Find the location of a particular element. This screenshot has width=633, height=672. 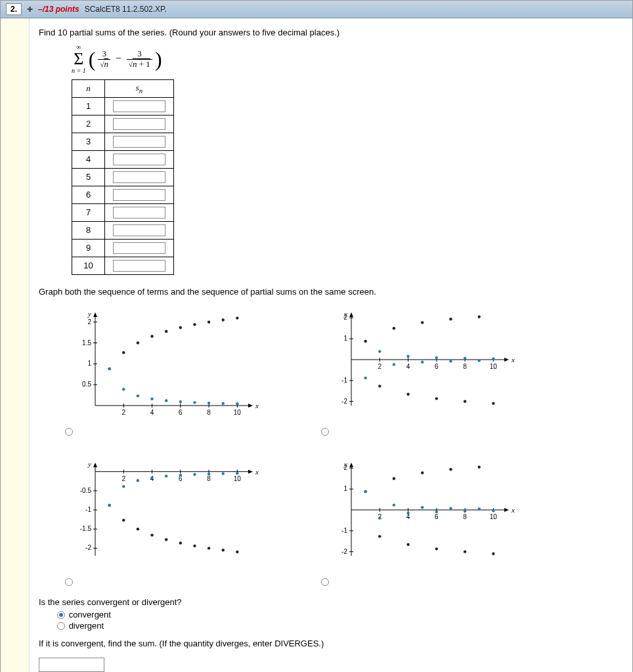

expand-icon: ✚ is located at coordinates (30, 9).